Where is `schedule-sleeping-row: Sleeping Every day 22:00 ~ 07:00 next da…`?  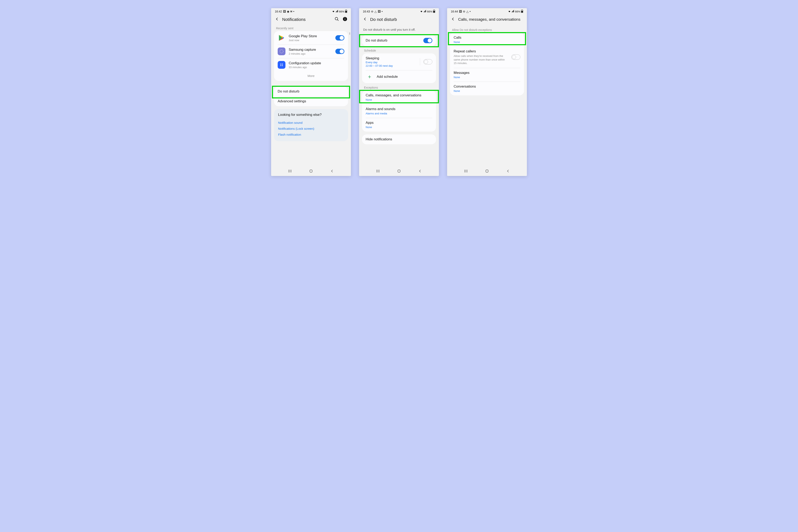
schedule-sleeping-row: Sleeping Every day 22:00 ~ 07:00 next da… is located at coordinates (399, 62).